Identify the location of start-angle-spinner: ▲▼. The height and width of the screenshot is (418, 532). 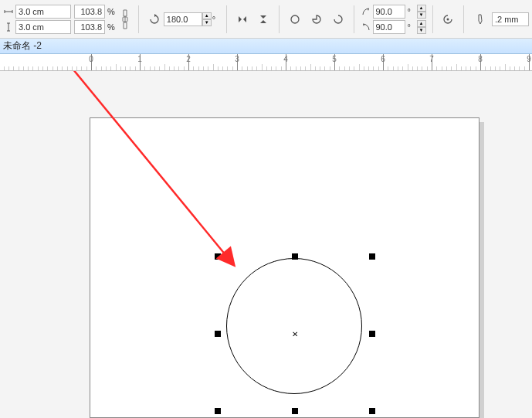
(422, 12).